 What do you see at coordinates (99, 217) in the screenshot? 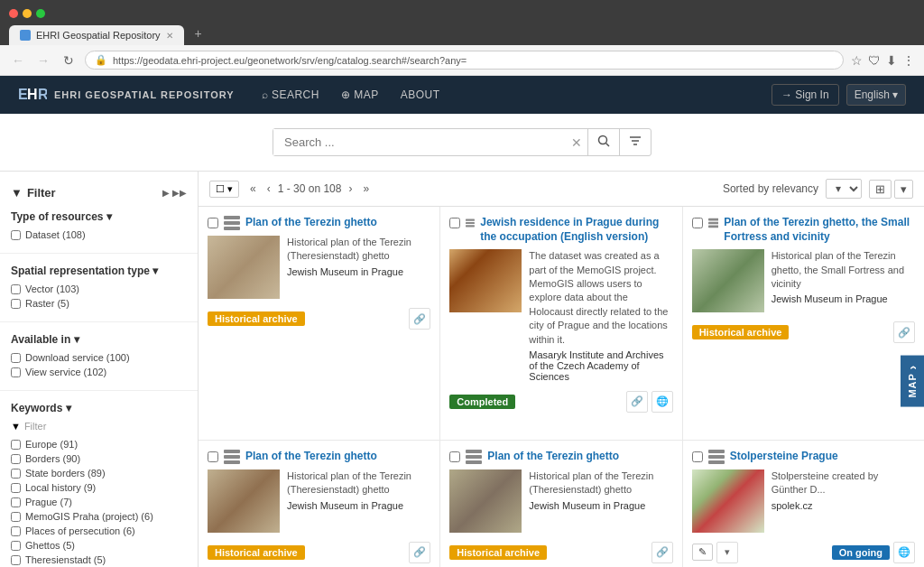
I see `section-type-title: Type of resources ▾` at bounding box center [99, 217].